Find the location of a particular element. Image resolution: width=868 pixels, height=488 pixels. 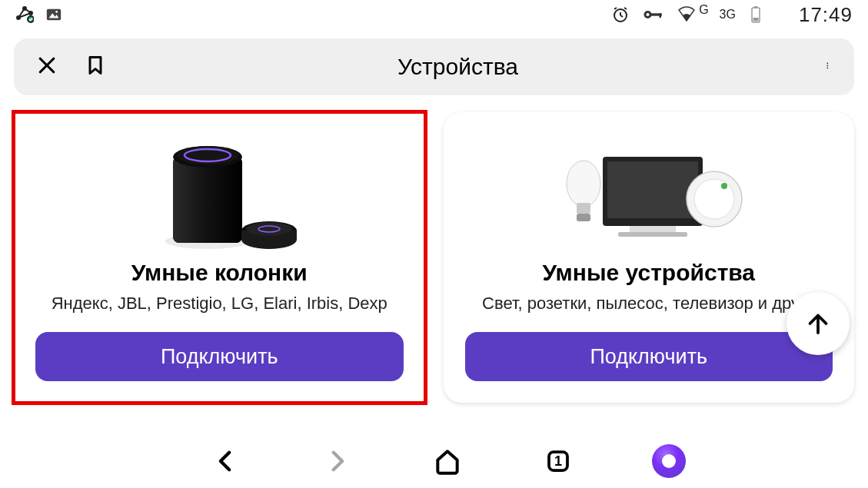

smart-devices-illustration is located at coordinates (649, 191).